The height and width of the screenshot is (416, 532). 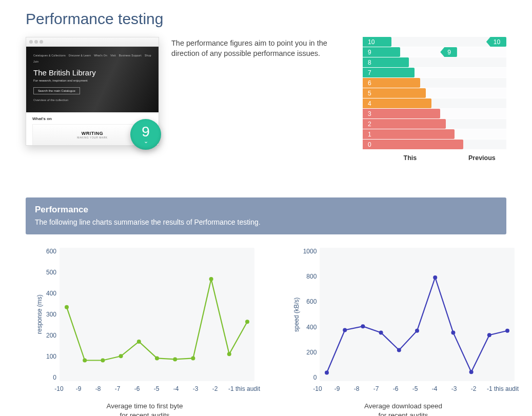 I want to click on thumbnail-hero-subtitle: For research, inspiration and enjoyment, so click(x=92, y=81).